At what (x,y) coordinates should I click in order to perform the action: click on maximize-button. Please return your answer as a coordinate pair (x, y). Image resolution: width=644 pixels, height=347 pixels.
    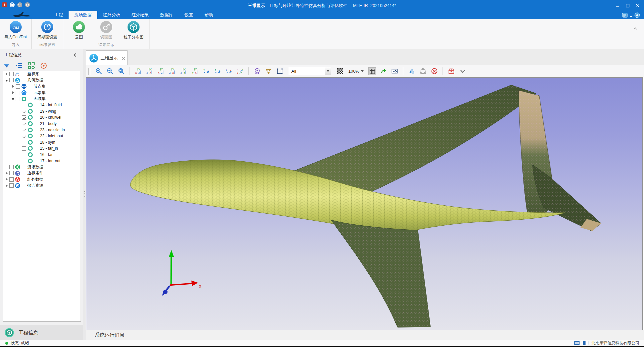
    Looking at the image, I should click on (628, 6).